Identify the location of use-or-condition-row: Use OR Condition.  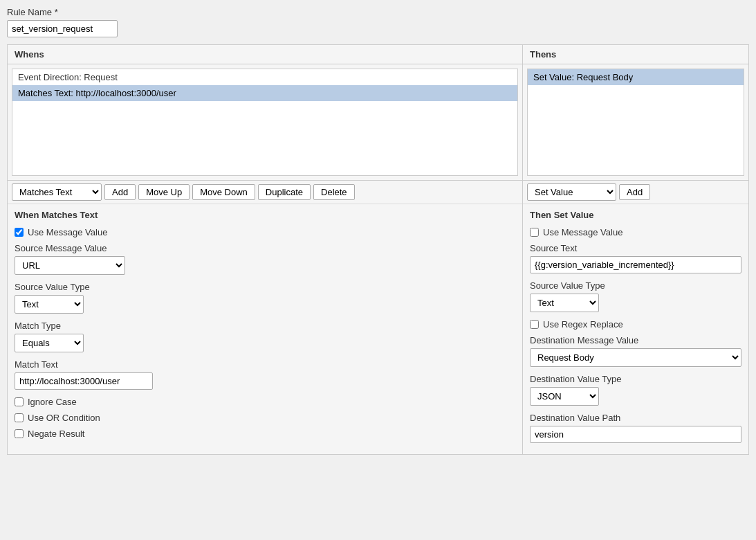
(265, 418).